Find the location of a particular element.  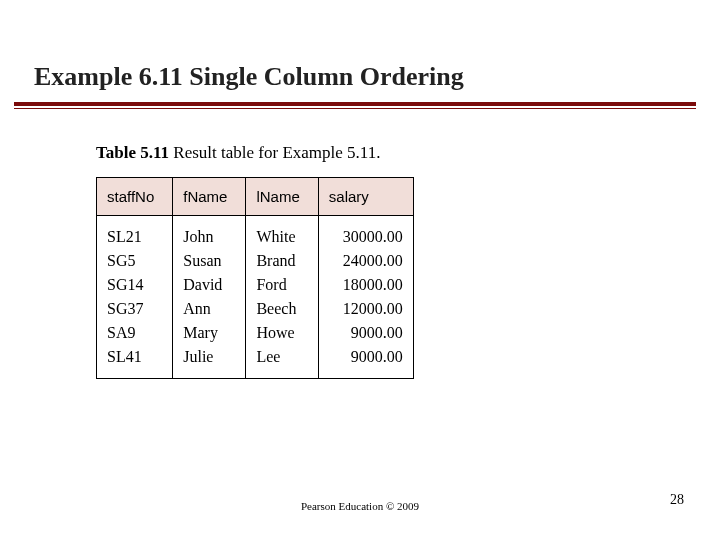

cell-lname: Howe is located at coordinates (282, 333).